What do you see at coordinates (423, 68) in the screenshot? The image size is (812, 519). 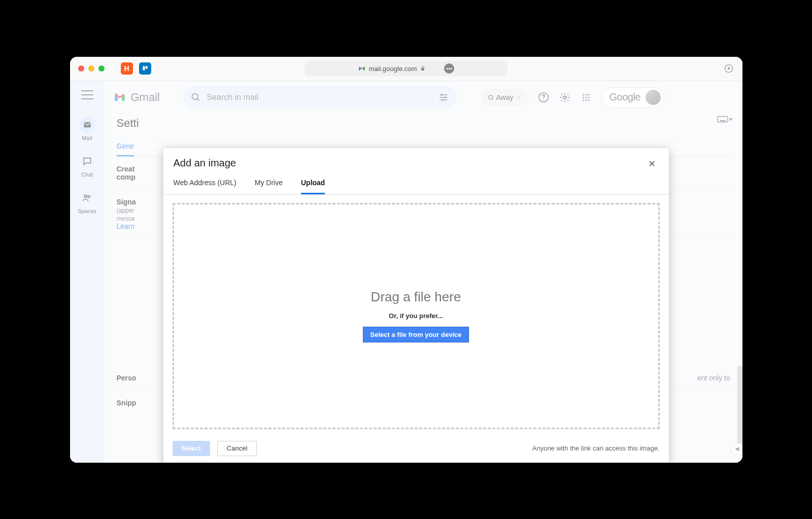 I see `lock-icon` at bounding box center [423, 68].